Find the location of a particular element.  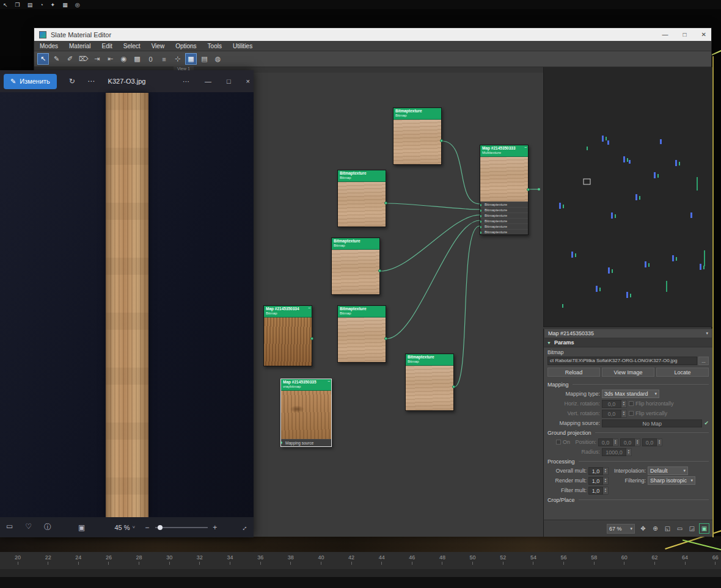

menu-item: Options is located at coordinates (186, 46).